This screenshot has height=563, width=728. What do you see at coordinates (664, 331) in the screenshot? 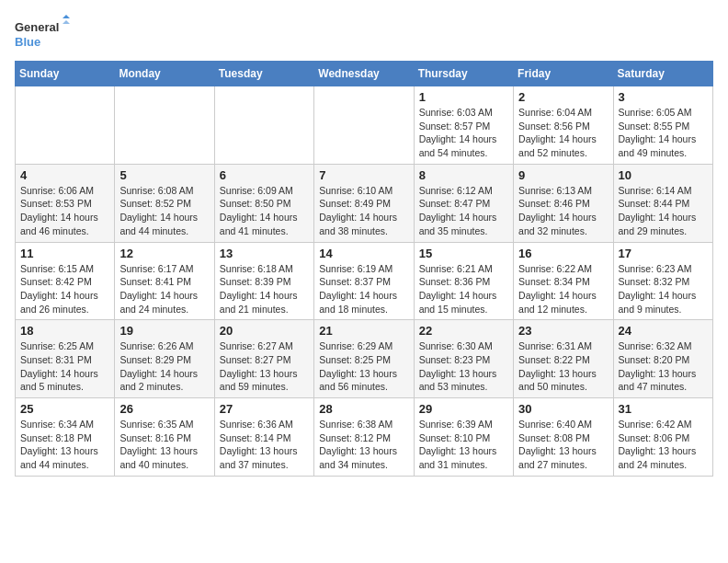
I see `day-number: 24` at bounding box center [664, 331].